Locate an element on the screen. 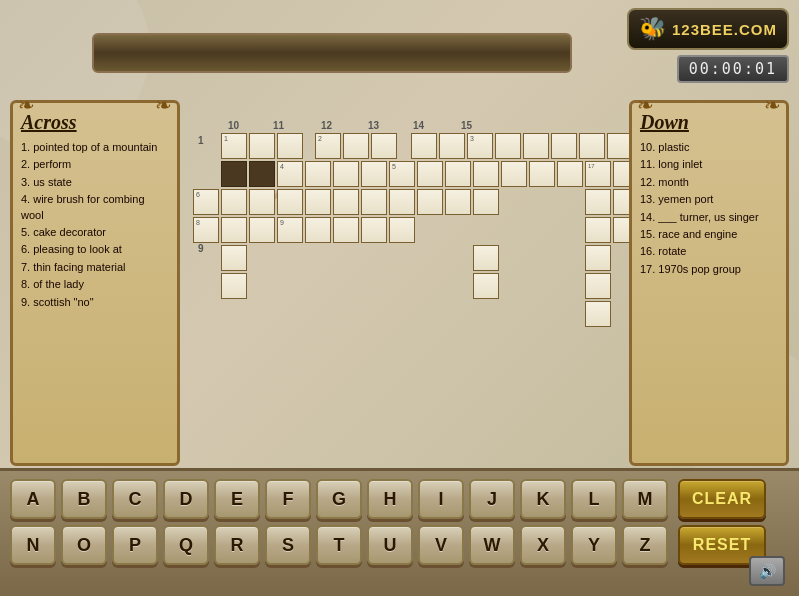 This screenshot has width=799, height=596. cell-r4c5 is located at coordinates (346, 230).